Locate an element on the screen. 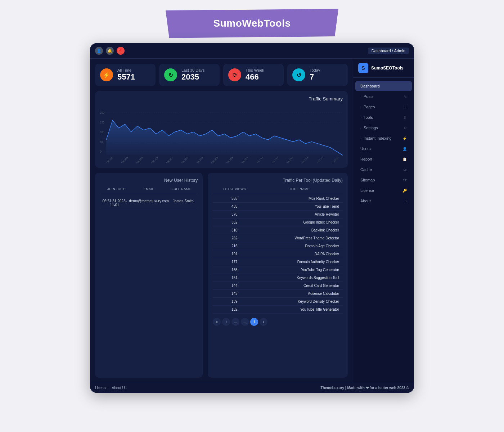  stat-value-1: 2035 is located at coordinates (193, 77).